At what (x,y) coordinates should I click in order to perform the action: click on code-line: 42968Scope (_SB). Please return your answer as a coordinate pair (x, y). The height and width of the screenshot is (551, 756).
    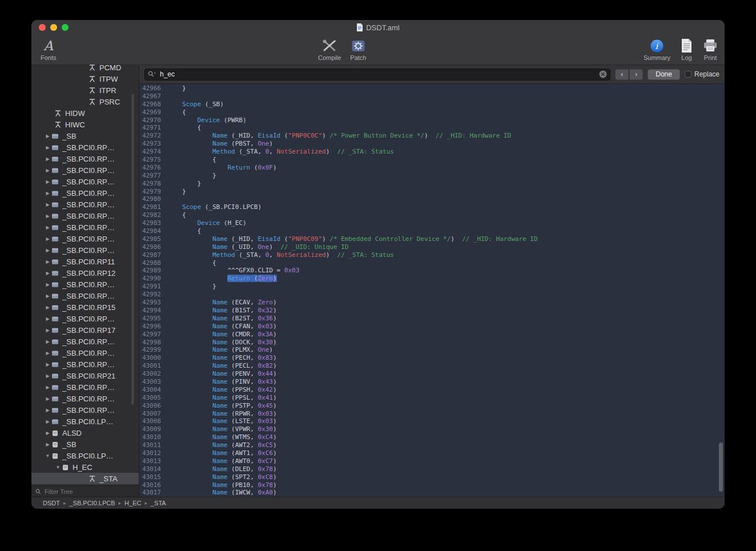
    Looking at the image, I should click on (432, 104).